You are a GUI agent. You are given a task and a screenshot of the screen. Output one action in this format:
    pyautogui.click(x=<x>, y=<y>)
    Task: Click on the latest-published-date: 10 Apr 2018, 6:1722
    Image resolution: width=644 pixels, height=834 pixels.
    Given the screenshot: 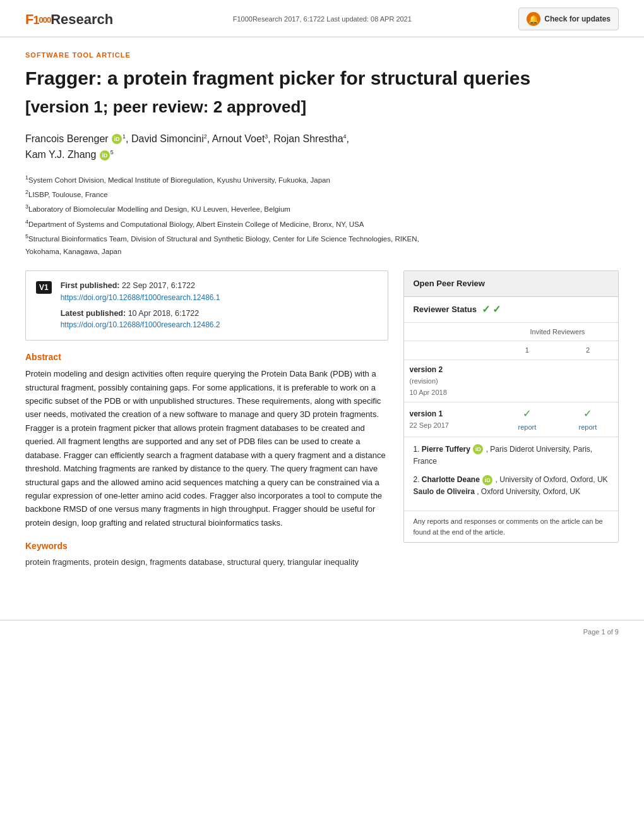 What is the action you would take?
    pyautogui.click(x=164, y=313)
    